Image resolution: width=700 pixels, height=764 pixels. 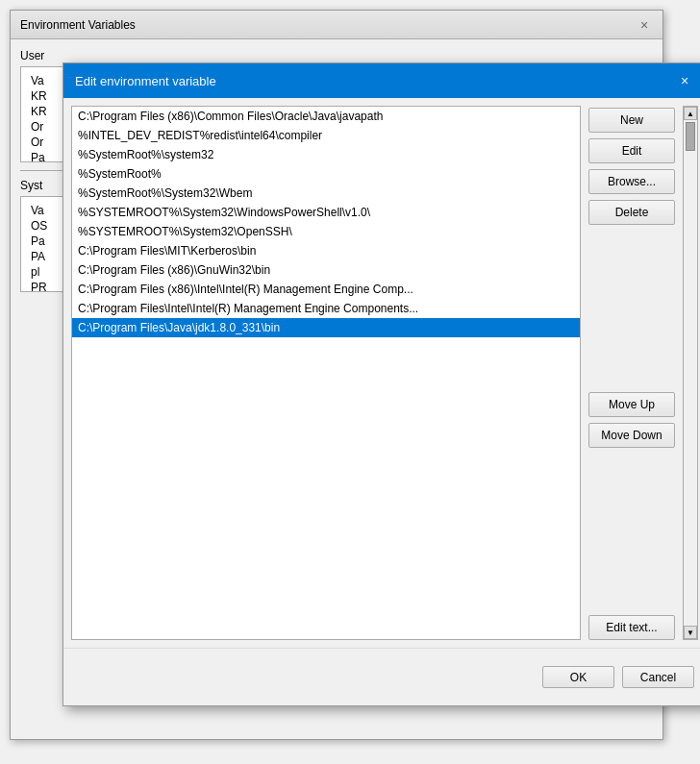 I want to click on edit-dialog-title: Edit environment variable, so click(x=146, y=81).